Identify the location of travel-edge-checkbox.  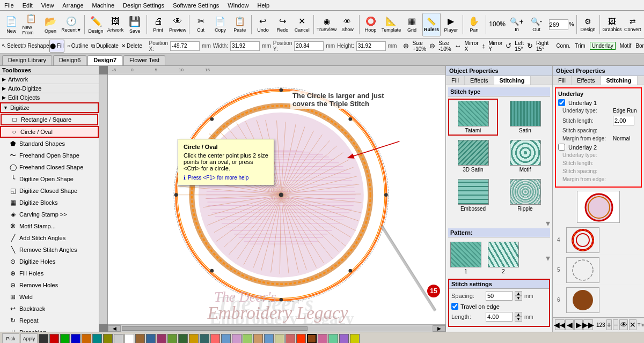
(455, 307).